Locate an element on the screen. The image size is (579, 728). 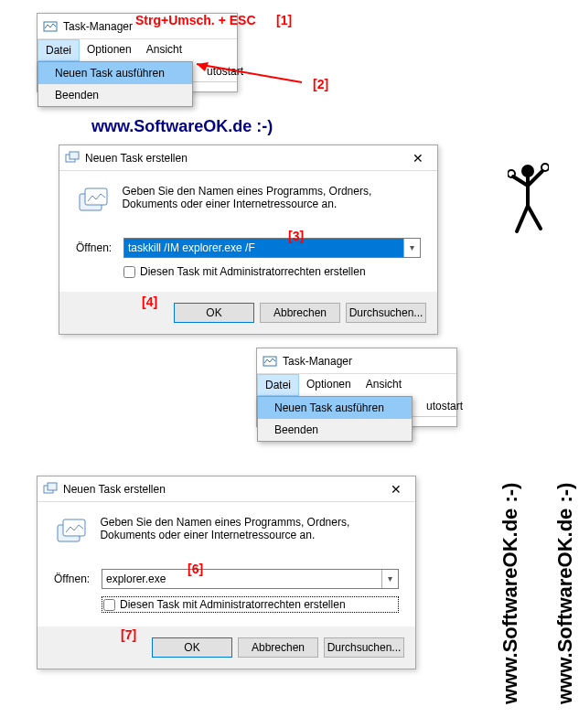
watermark-horizontal: www.SoftwareOK.de :-) is located at coordinates (182, 126).